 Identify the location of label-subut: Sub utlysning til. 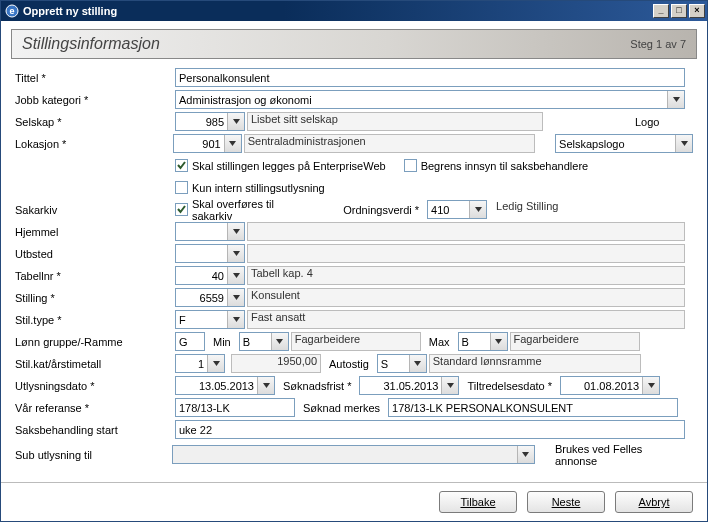
(94, 455).